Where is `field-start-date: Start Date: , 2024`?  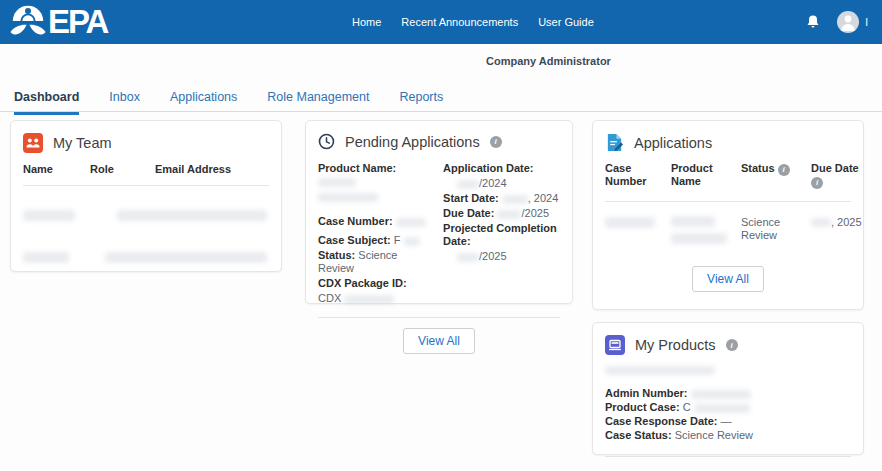 field-start-date: Start Date: , 2024 is located at coordinates (502, 198).